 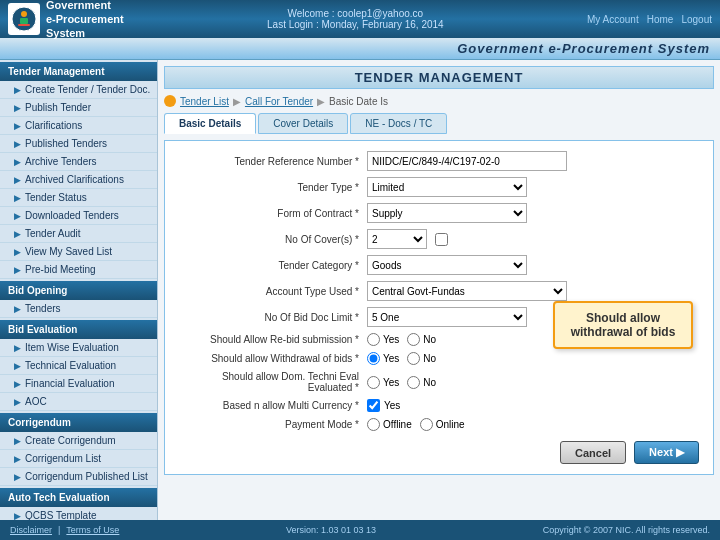 I want to click on sidebar-item-aoc: ▶AOC, so click(x=78, y=402).